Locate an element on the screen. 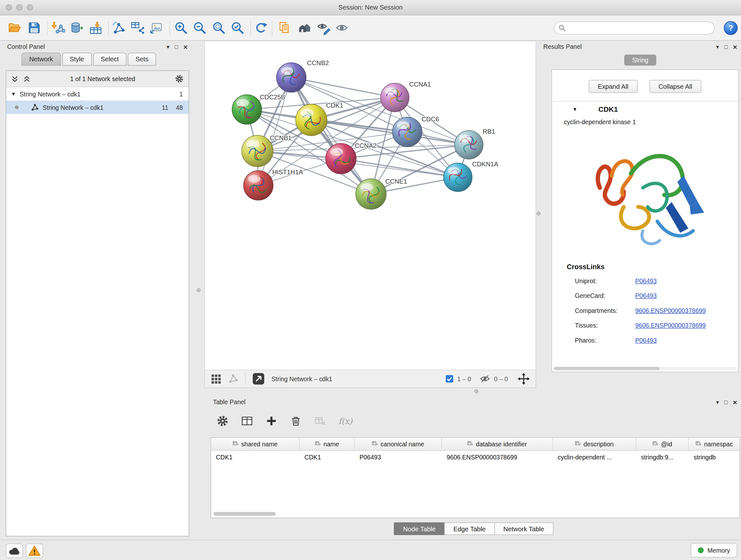 The height and width of the screenshot is (560, 741). zoom-fit-button is located at coordinates (219, 28).